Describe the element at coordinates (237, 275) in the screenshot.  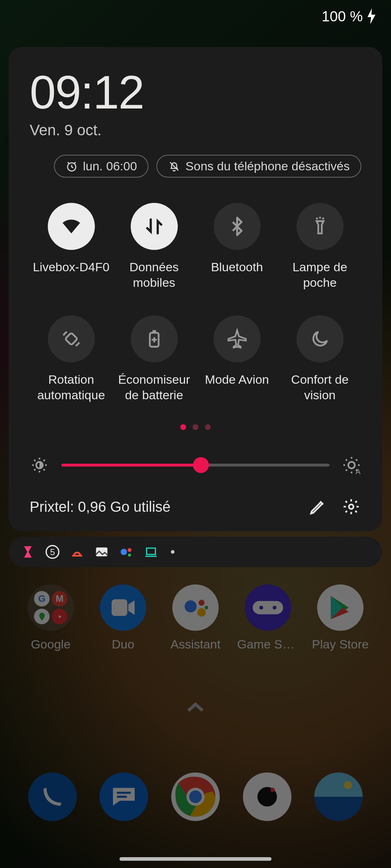
I see `qs-tile-label: Bluetooth` at that location.